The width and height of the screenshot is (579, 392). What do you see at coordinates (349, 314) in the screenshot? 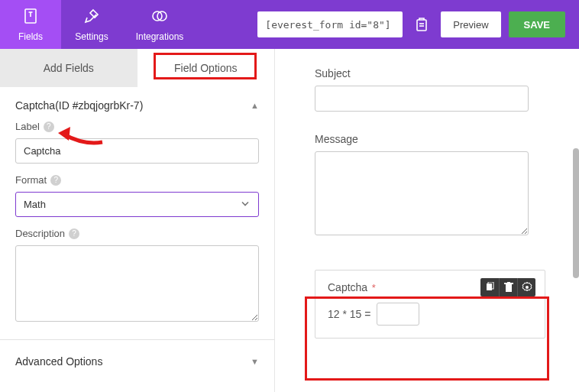
I see `captcha-question: 12 * 15 =` at bounding box center [349, 314].